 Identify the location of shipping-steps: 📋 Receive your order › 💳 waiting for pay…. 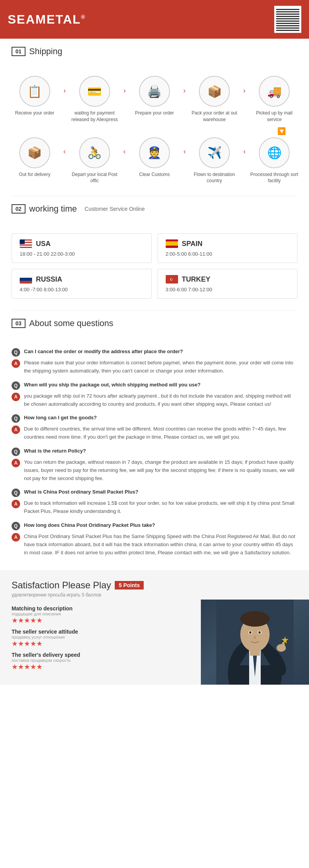
(154, 134).